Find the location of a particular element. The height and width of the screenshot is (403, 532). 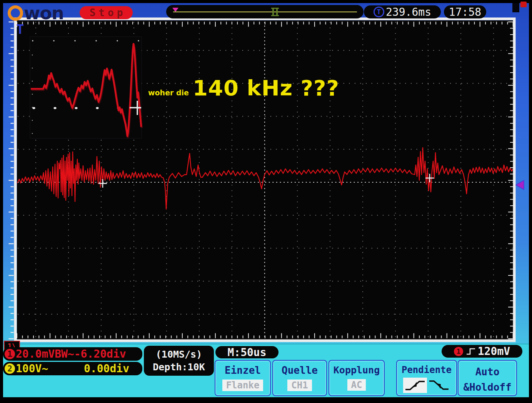

trigger-delay-value: 239.6ms is located at coordinates (409, 12).